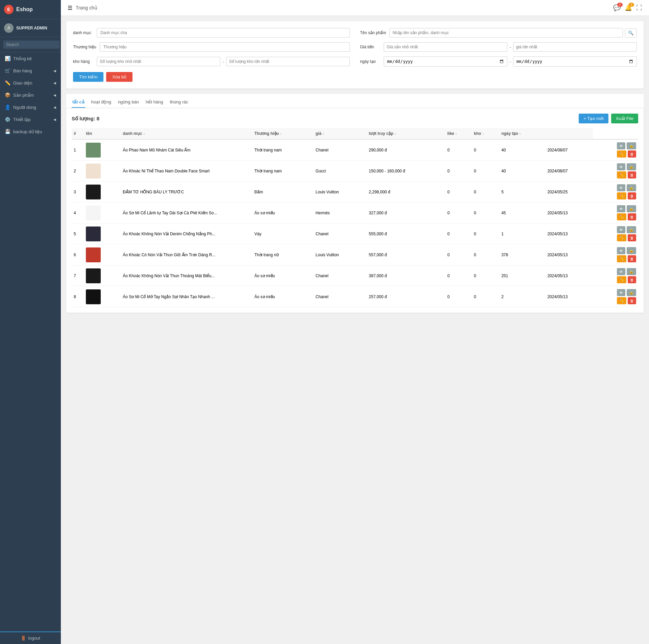 The height and width of the screenshot is (644, 649). What do you see at coordinates (7, 71) in the screenshot?
I see `ban-hang-icon: 🛒` at bounding box center [7, 71].